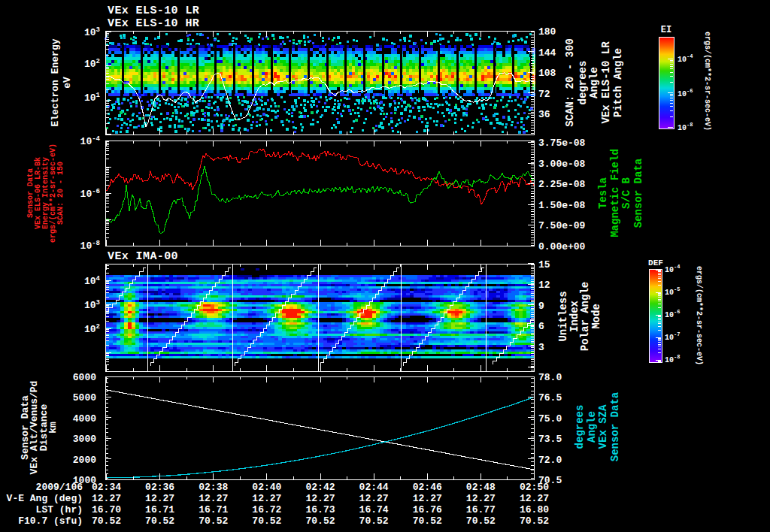 The image size is (770, 532). What do you see at coordinates (596, 316) in the screenshot?
I see `svg-text: Mode` at bounding box center [596, 316].